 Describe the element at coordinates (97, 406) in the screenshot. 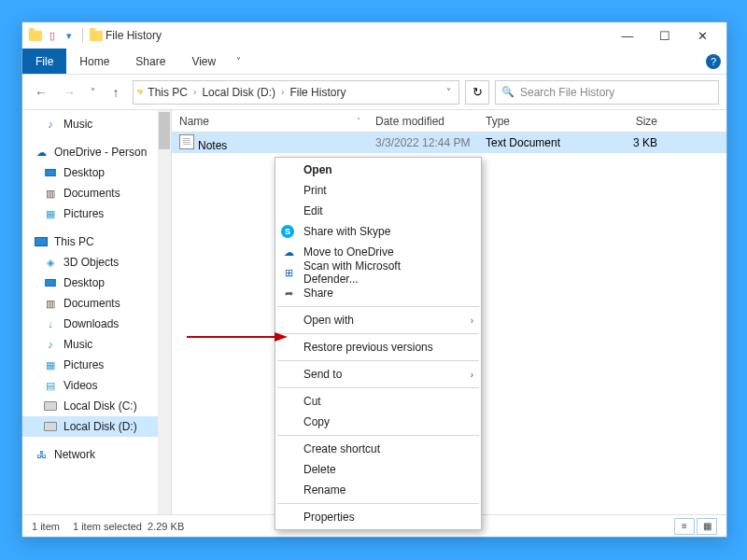

I see `sidebar-drive-c: Local Disk (C:)` at that location.